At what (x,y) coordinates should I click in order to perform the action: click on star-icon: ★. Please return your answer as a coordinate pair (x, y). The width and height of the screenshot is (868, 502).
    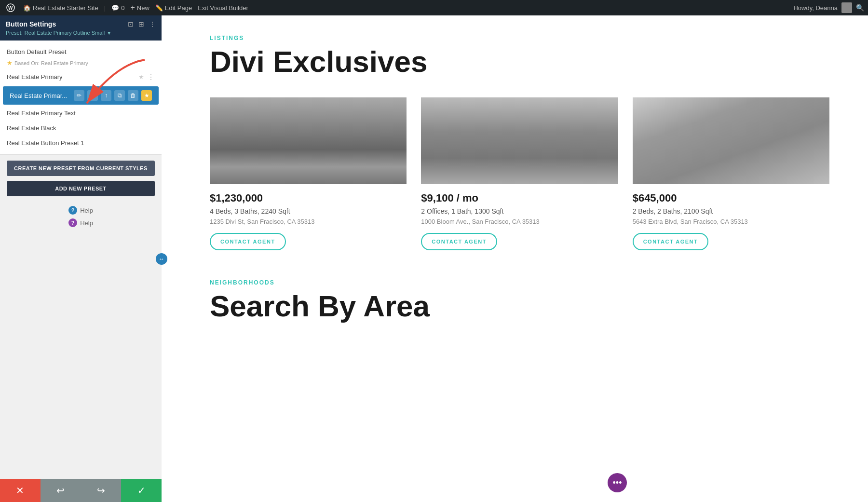
    Looking at the image, I should click on (10, 63).